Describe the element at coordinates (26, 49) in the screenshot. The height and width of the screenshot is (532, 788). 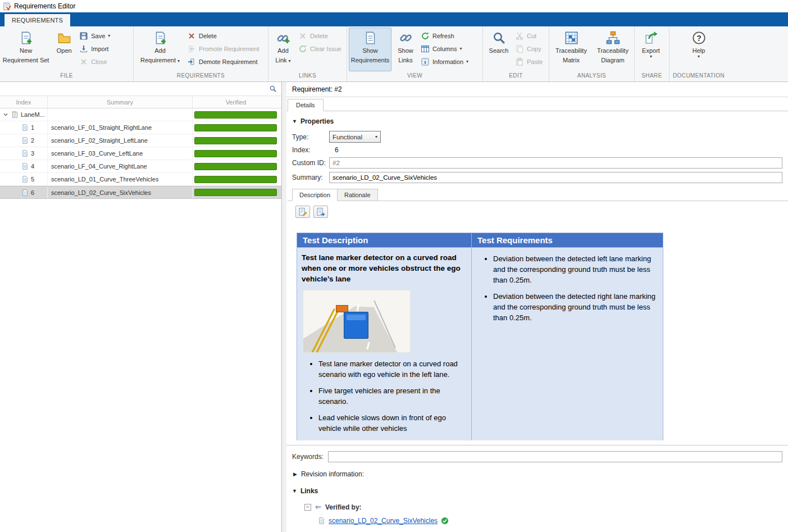
I see `new-requirement-set-button: New Requirement Set` at that location.